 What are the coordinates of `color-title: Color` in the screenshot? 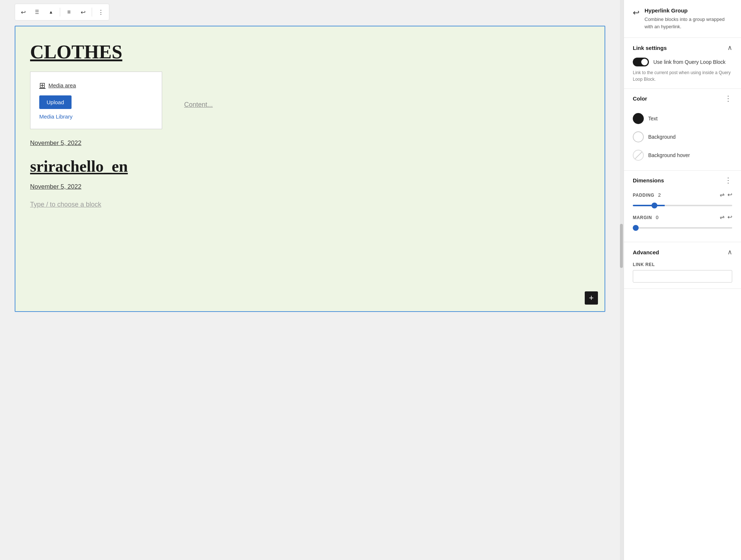 It's located at (640, 98).